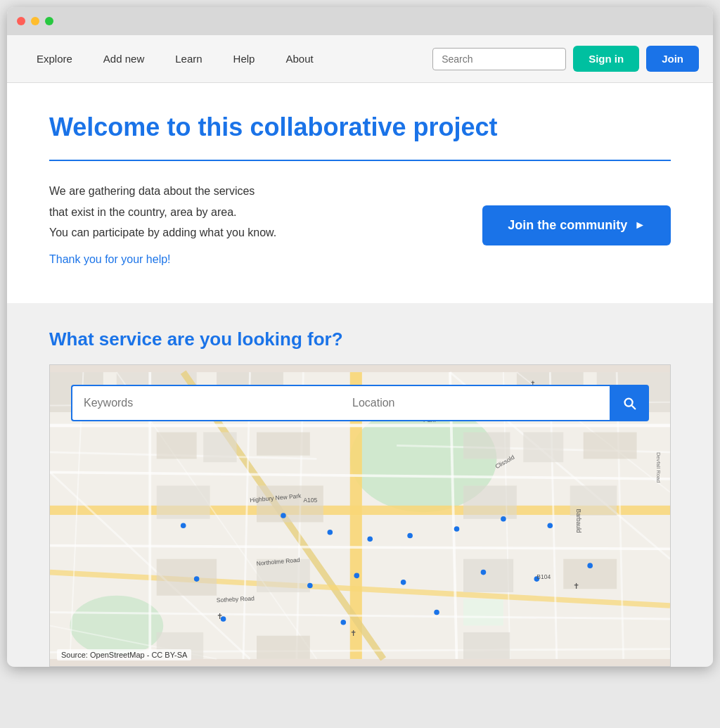 The height and width of the screenshot is (728, 720). What do you see at coordinates (629, 403) in the screenshot?
I see `search-icon` at bounding box center [629, 403].